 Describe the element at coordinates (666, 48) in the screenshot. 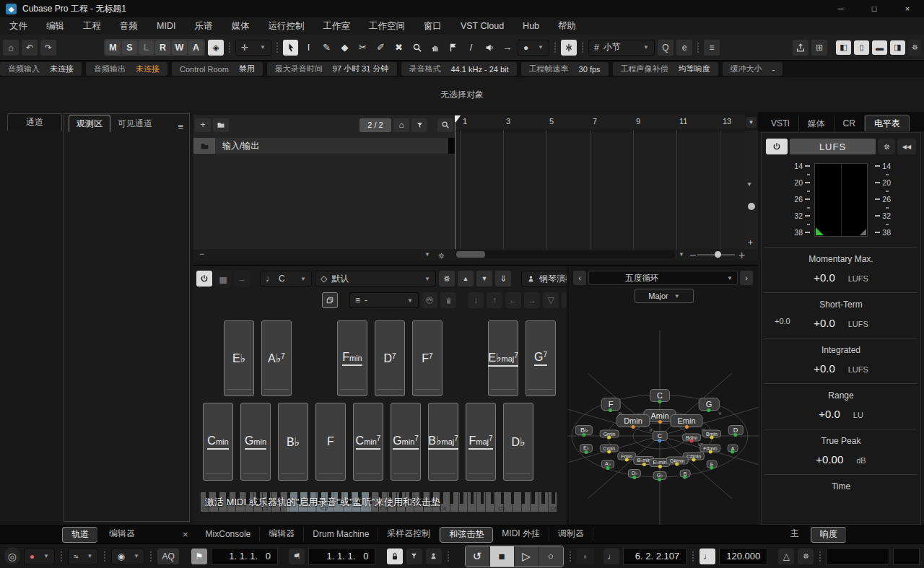

I see `quantize-button: Q` at that location.